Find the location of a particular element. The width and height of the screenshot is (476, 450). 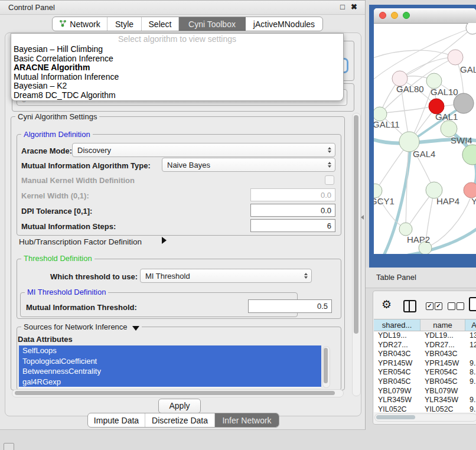

table-row: YLR345WYLR345W9. is located at coordinates (425, 400).